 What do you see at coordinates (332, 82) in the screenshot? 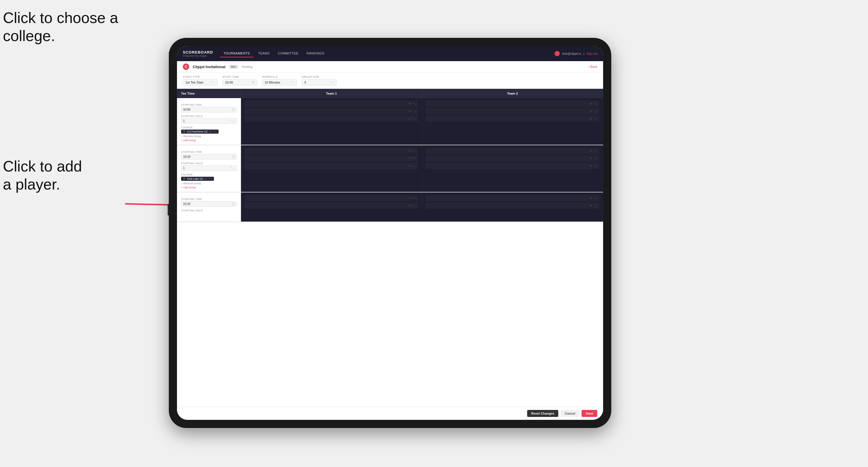
I see `group-size-chevron: ⌃⌄` at bounding box center [332, 82].